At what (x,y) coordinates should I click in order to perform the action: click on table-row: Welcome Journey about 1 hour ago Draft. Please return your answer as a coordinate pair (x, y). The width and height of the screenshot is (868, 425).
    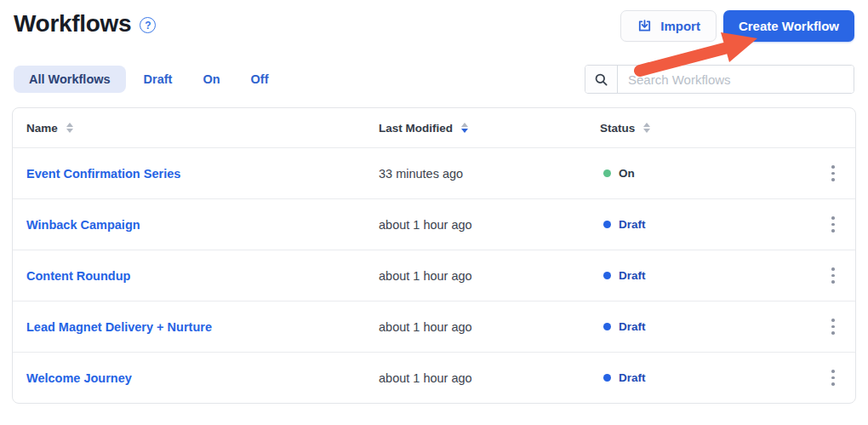
    Looking at the image, I should click on (434, 377).